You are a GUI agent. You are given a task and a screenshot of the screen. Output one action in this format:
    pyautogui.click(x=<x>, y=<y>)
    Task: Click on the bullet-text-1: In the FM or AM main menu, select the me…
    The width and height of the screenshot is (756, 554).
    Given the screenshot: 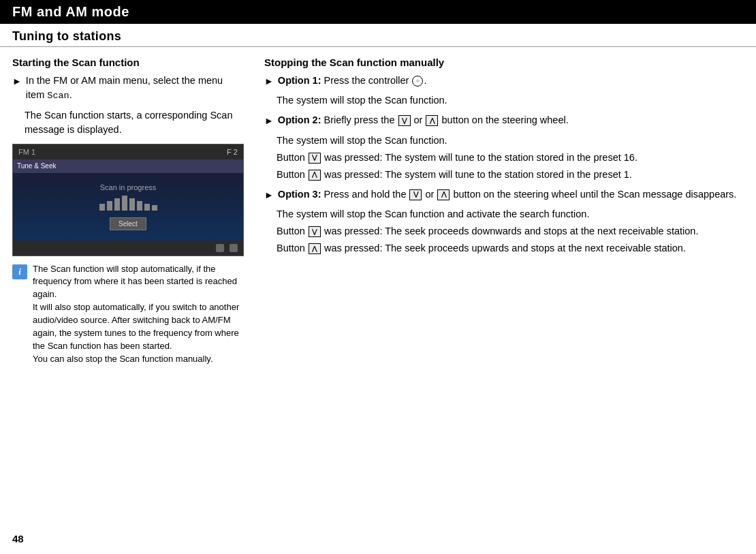 What is the action you would take?
    pyautogui.click(x=135, y=89)
    